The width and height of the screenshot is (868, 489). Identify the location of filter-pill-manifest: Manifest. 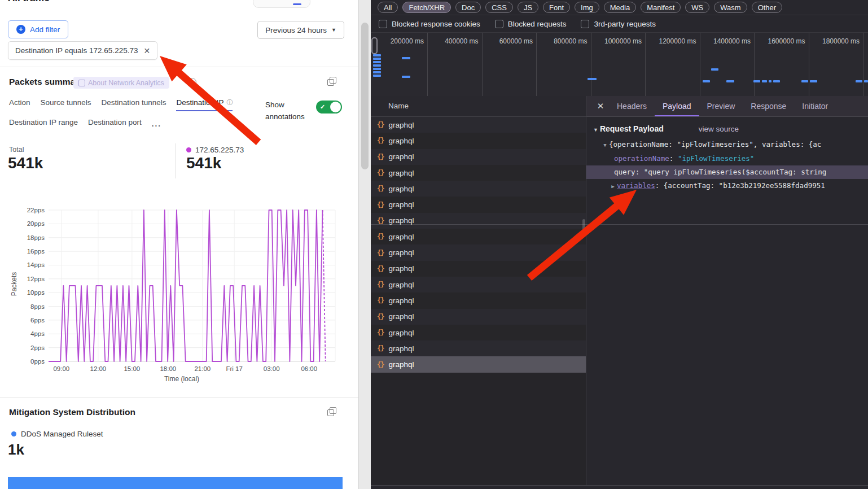
(660, 7).